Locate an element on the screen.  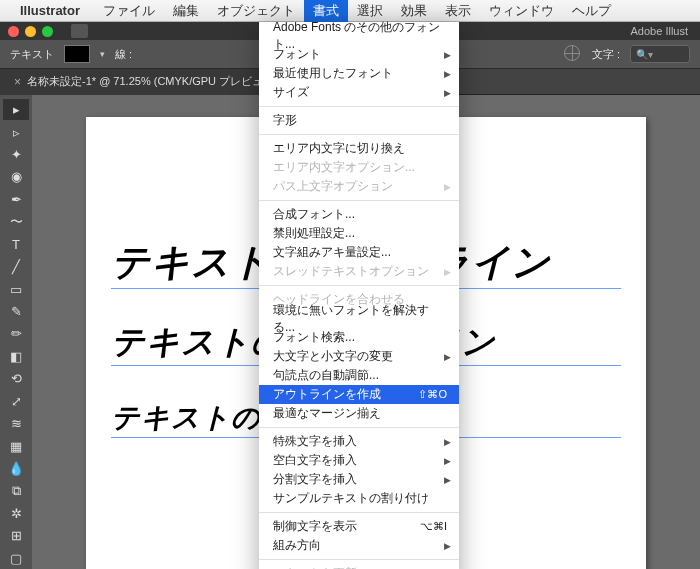
curvature-tool: 〜 is located at coordinates (16, 222).